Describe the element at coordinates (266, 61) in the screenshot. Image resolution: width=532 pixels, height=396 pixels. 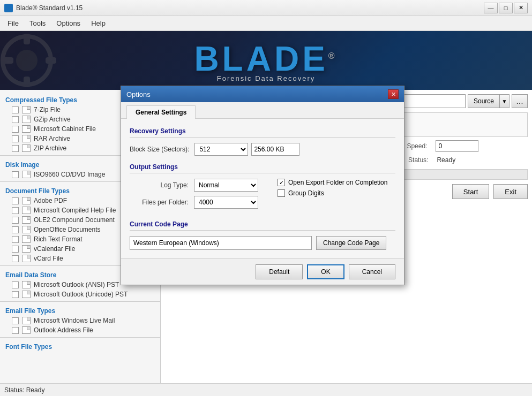
I see `logo: BLADE® Forensic Data Recovery` at that location.